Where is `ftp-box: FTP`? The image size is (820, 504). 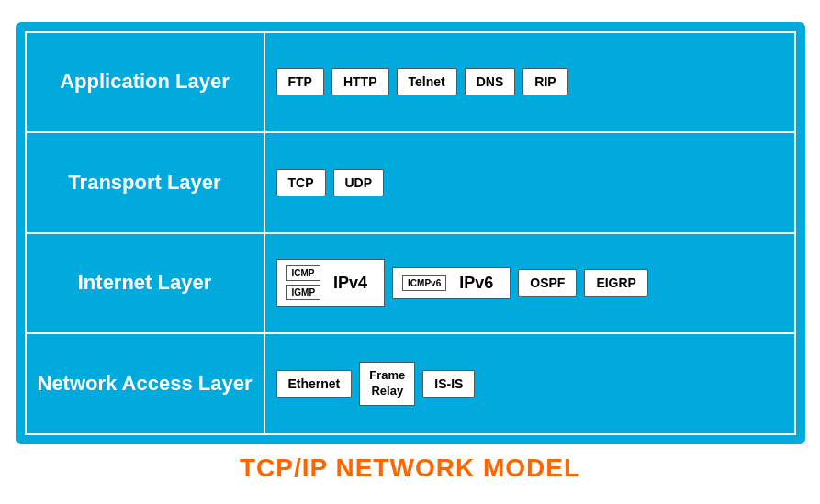 ftp-box: FTP is located at coordinates (300, 82).